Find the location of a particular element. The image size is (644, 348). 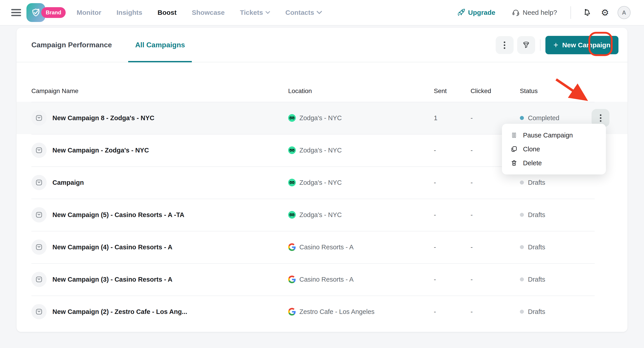

campaign-name: New Campaign 8 - Zodga's - NYC is located at coordinates (104, 118).